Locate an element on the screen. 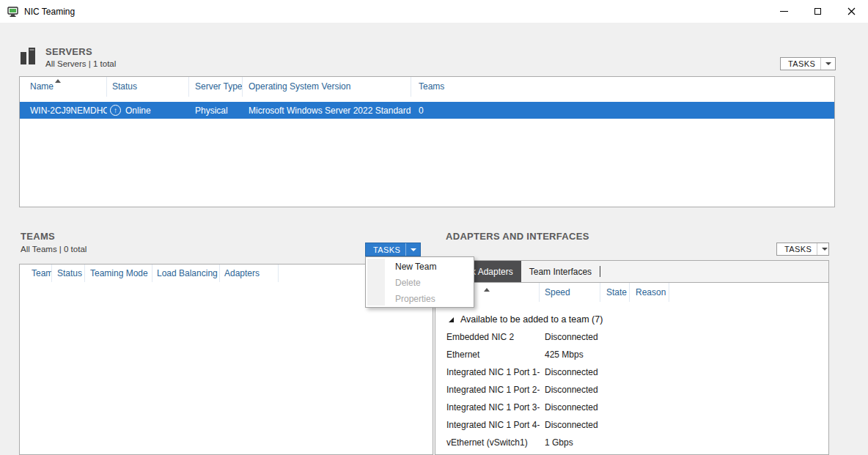 The image size is (868, 455). adapter-name: Integrated NIC 1 Port 2-1 is located at coordinates (488, 390).